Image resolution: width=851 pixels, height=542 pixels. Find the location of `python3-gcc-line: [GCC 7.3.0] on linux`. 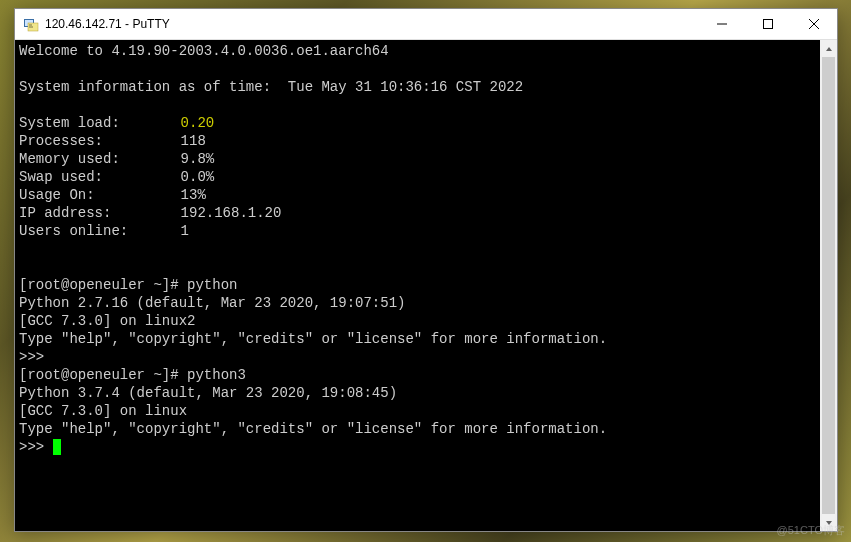

python3-gcc-line: [GCC 7.3.0] on linux is located at coordinates (426, 411).